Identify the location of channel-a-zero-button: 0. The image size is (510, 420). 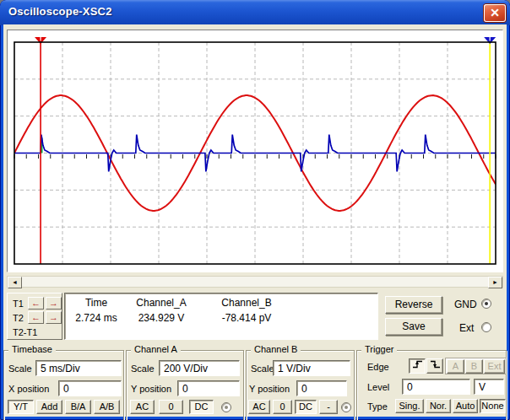
(171, 407).